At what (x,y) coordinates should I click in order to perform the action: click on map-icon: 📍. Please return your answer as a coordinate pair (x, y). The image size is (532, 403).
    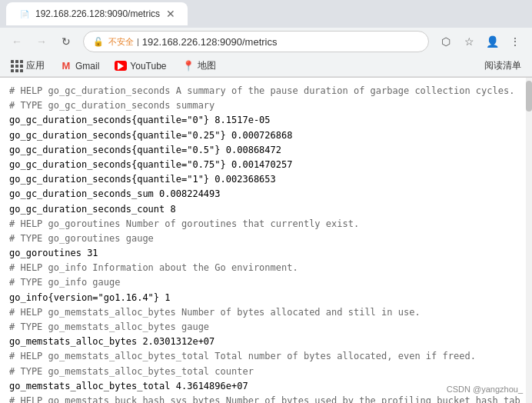
    Looking at the image, I should click on (188, 66).